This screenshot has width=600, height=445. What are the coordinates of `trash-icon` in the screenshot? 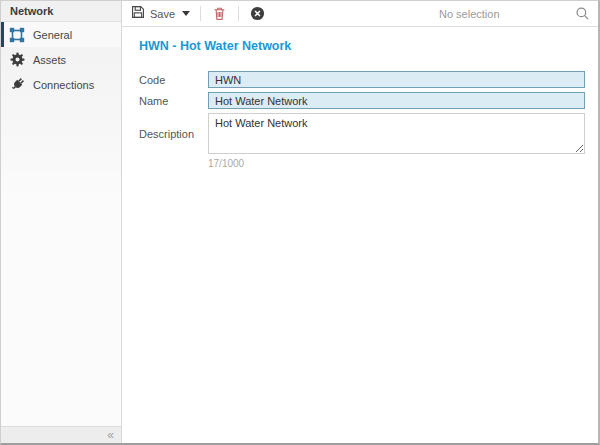 It's located at (220, 14).